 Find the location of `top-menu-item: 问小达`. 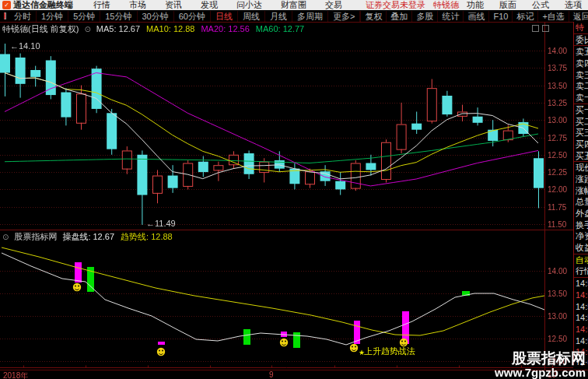

top-menu-item: 问小达 is located at coordinates (249, 5).